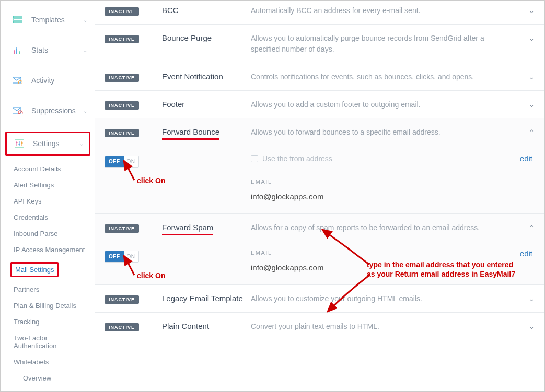 The image size is (545, 392). Describe the element at coordinates (131, 257) in the screenshot. I see `toggle-on: ON` at that location.